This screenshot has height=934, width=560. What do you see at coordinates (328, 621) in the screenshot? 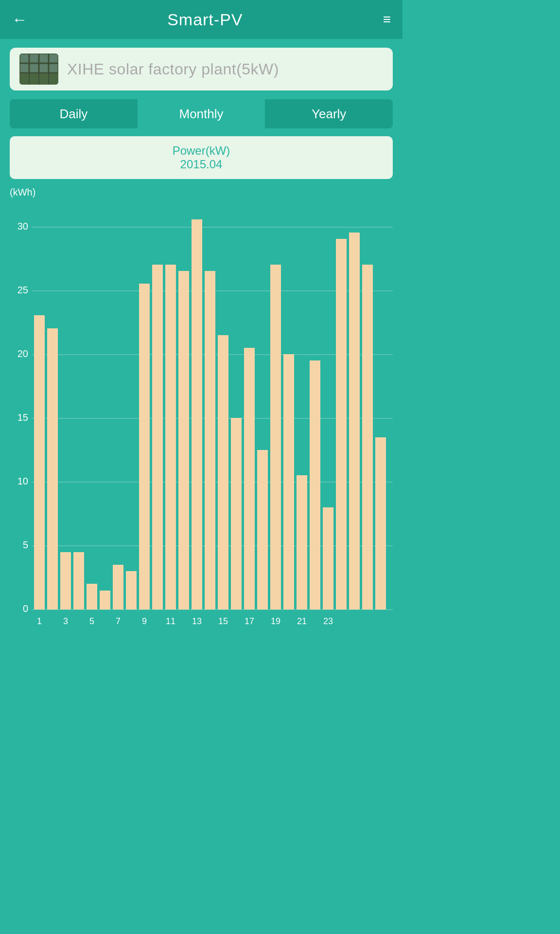
I see `svg-text: 23` at bounding box center [328, 621].